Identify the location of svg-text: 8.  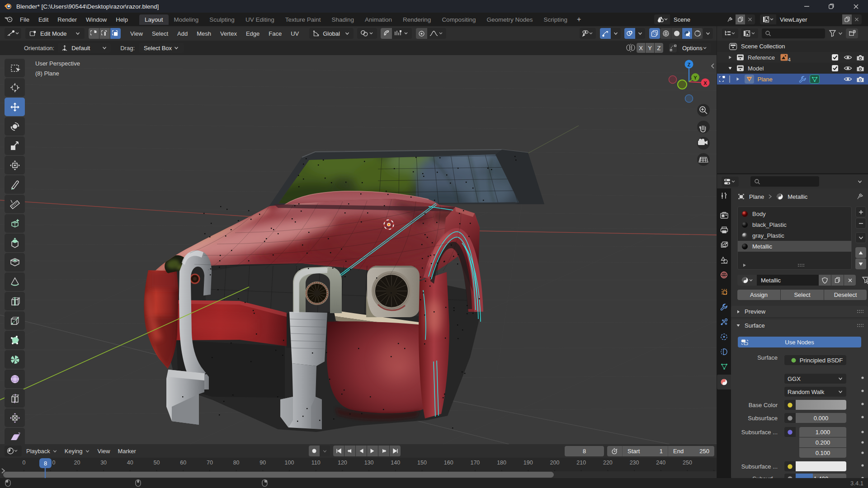
(45, 464).